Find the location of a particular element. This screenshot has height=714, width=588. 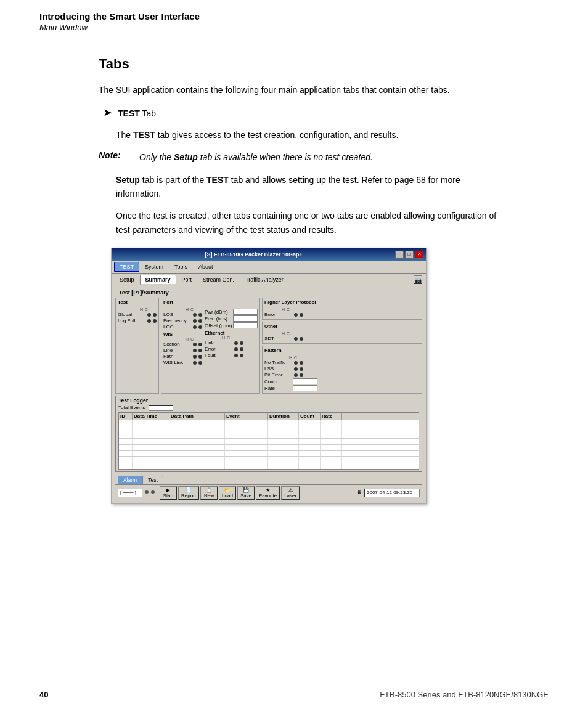

page-footer: 40 FTB-8500 Series and FTB-8120NGE/8130N… is located at coordinates (294, 692).